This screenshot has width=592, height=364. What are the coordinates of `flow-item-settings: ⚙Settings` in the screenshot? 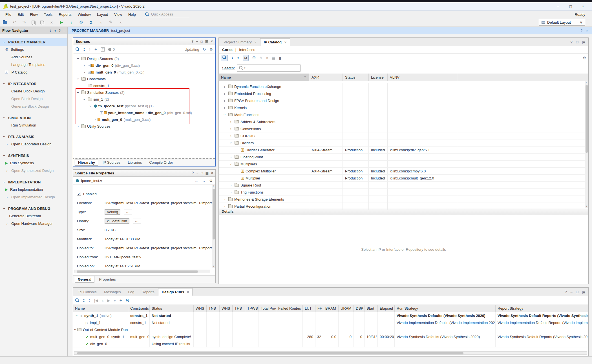 It's located at (34, 50).